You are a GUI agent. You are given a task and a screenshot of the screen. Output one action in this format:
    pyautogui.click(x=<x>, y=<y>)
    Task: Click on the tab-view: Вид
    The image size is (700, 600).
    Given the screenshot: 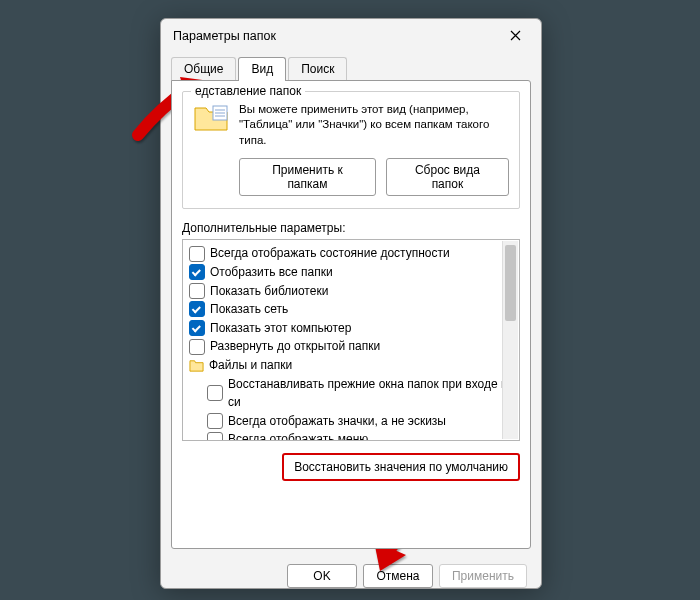 What is the action you would take?
    pyautogui.click(x=262, y=69)
    